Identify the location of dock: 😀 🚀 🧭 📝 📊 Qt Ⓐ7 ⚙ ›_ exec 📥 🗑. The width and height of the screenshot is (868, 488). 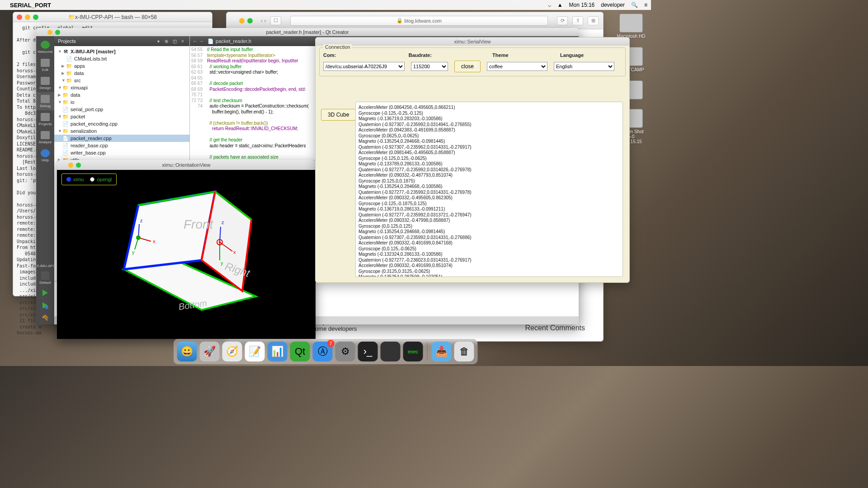
(326, 352).